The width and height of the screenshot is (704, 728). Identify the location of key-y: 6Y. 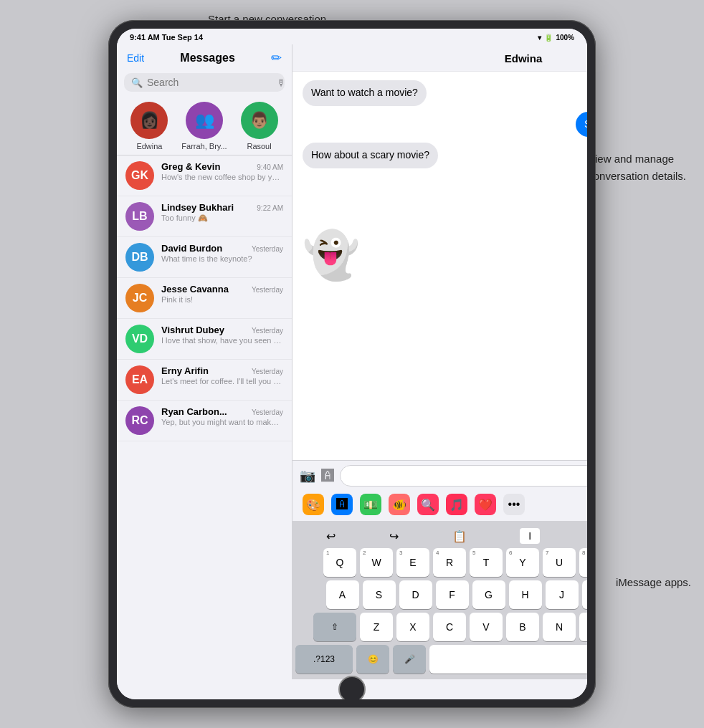
(523, 562).